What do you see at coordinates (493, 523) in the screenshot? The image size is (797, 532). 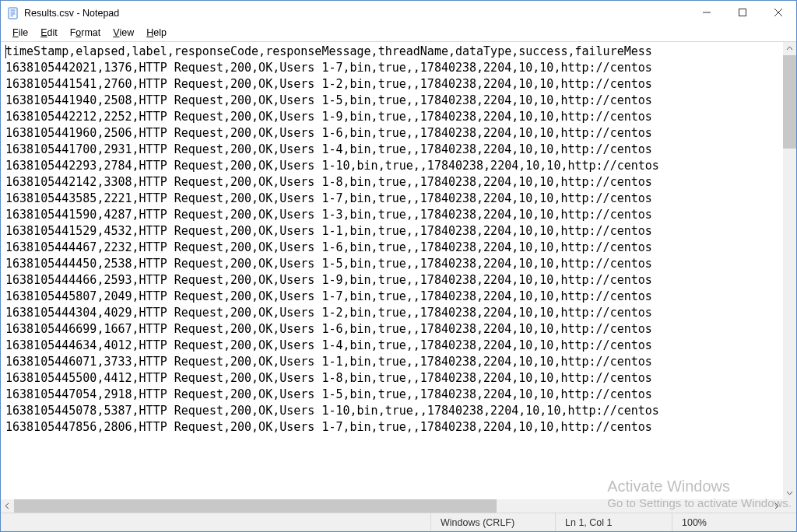 I see `status-encoding: Windows (CRLF)` at bounding box center [493, 523].